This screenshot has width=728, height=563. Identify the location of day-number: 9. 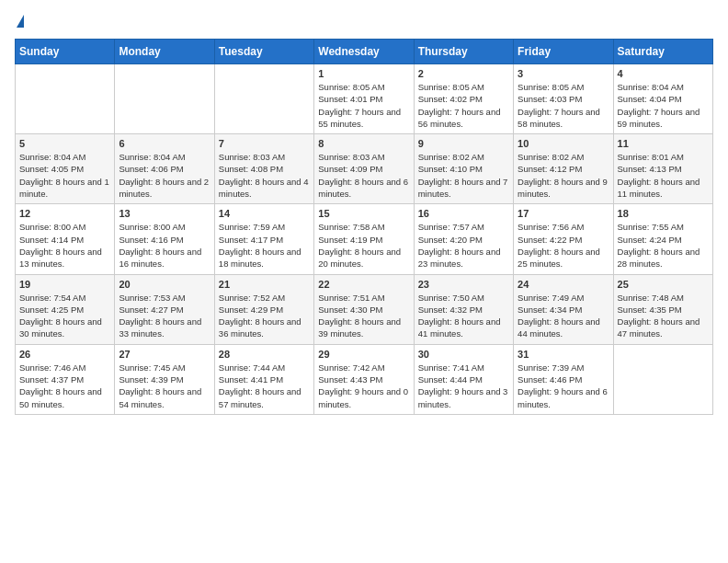
(463, 144).